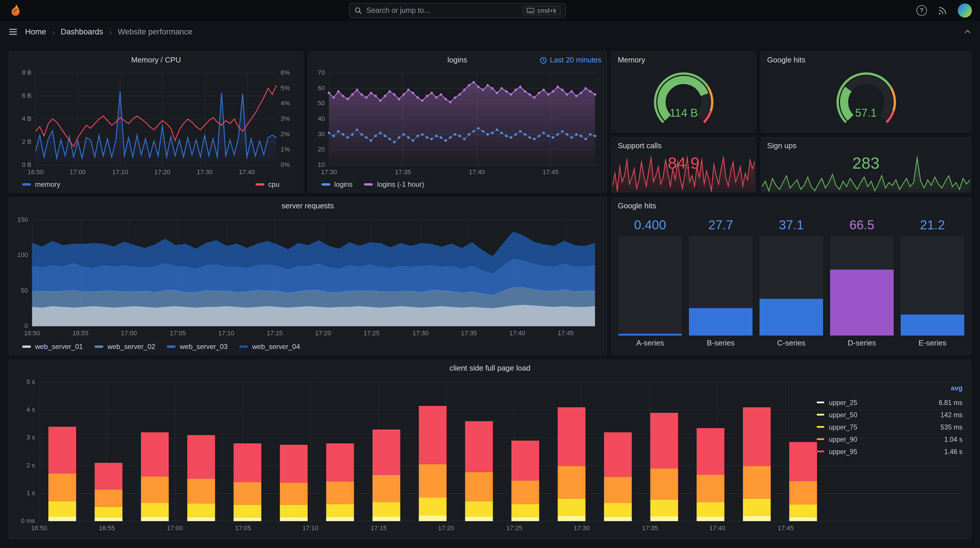 The width and height of the screenshot is (980, 548). What do you see at coordinates (950, 403) in the screenshot?
I see `legend-avg-value: 6.81 ms` at bounding box center [950, 403].